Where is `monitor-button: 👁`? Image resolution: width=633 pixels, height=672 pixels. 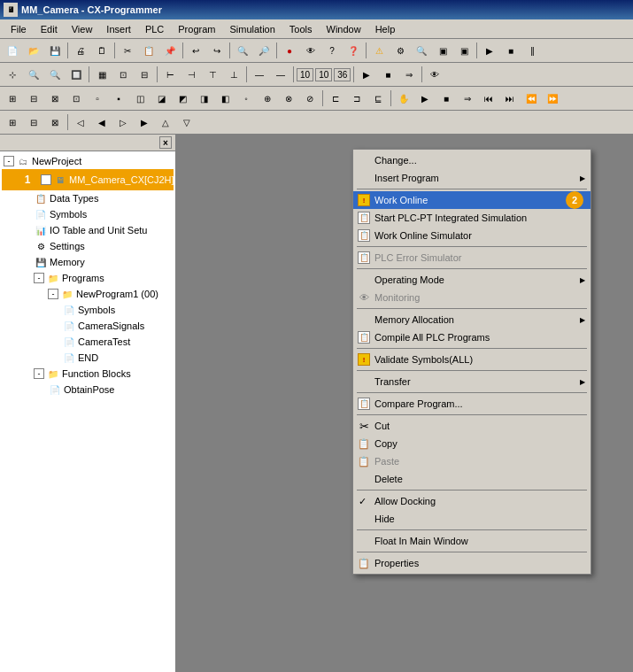 monitor-button: 👁 is located at coordinates (311, 50).